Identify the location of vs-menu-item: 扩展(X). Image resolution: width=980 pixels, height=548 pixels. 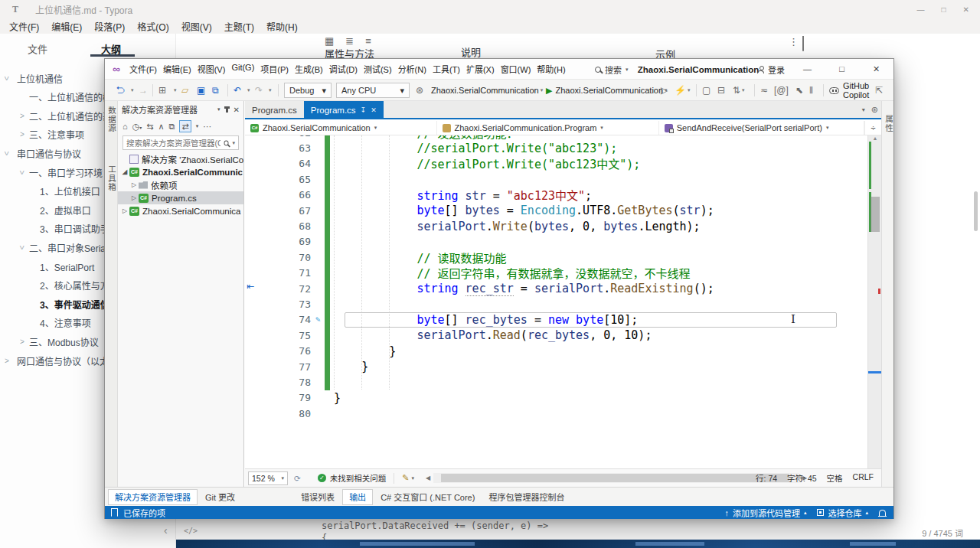
(481, 69).